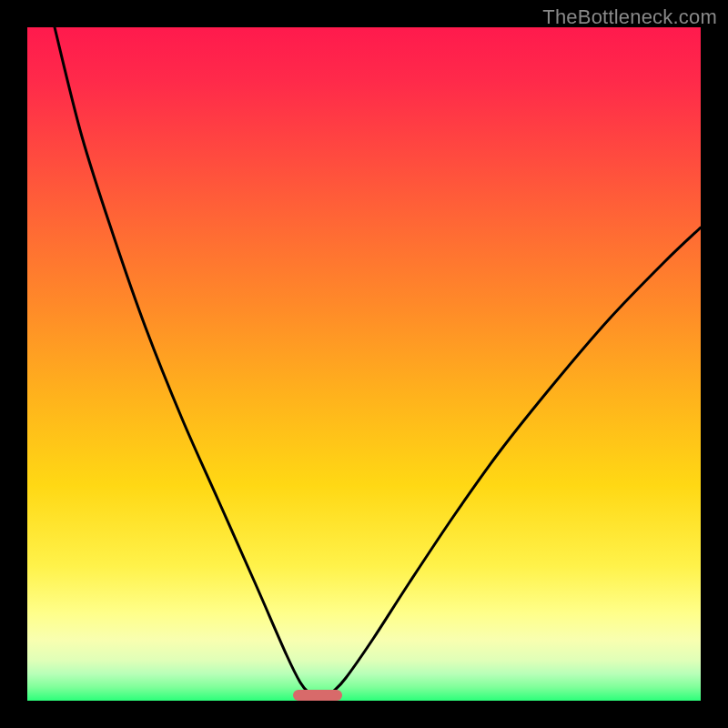 The image size is (728, 728). Describe the element at coordinates (630, 17) in the screenshot. I see `watermark-text: TheBottleneck.com` at that location.